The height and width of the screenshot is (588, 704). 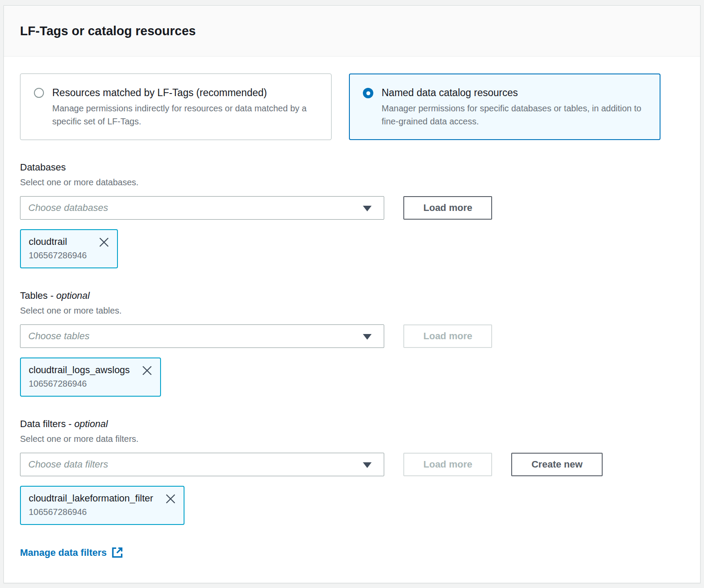 I want to click on token-text: cloudtrail 106567286946, so click(x=57, y=248).